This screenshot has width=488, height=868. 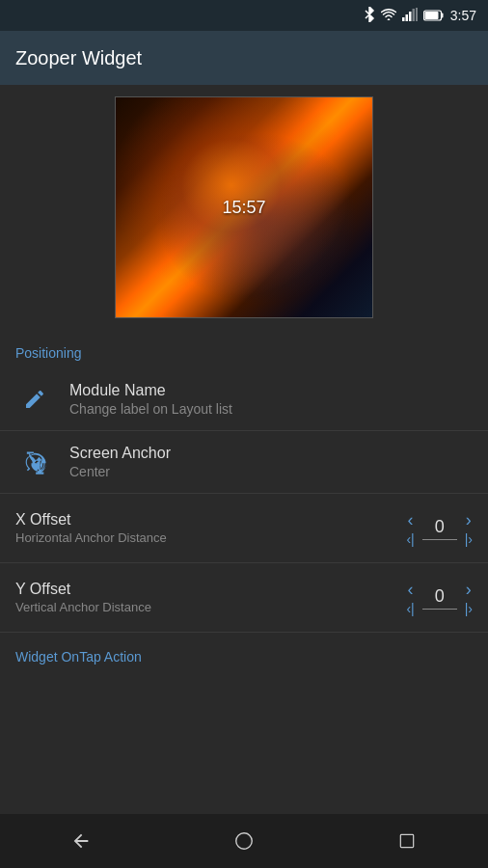 I want to click on recents-button, so click(x=407, y=841).